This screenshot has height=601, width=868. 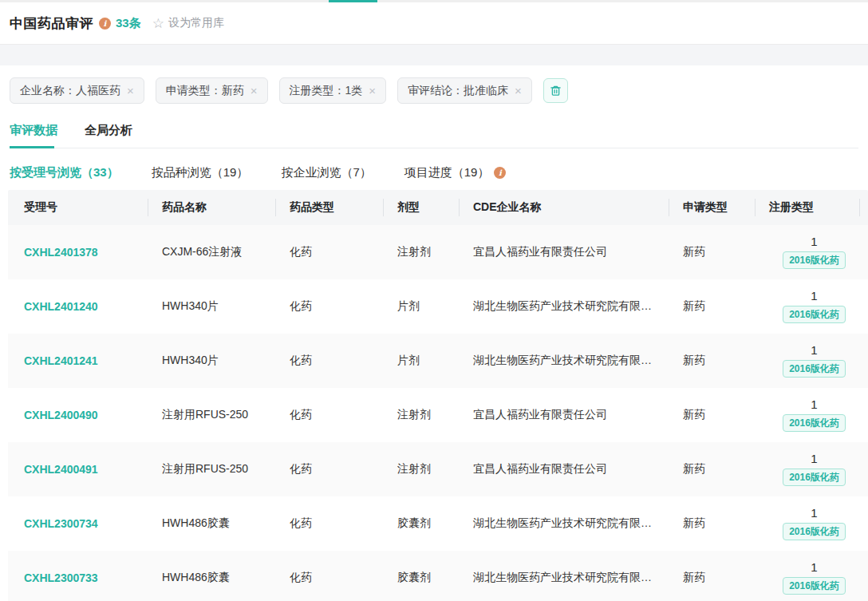 What do you see at coordinates (110, 136) in the screenshot?
I see `tab-global-analysis: 全局分析` at bounding box center [110, 136].